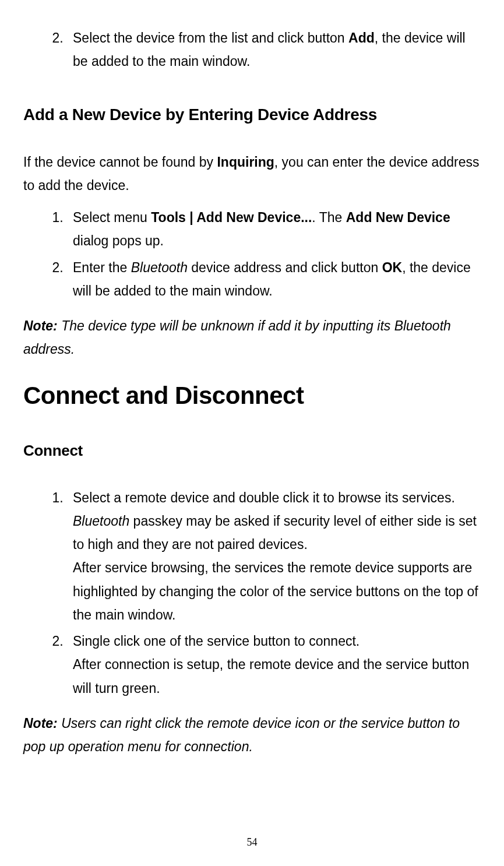 Image resolution: width=504 pixels, height=866 pixels. What do you see at coordinates (211, 38) in the screenshot?
I see `text: Select the device from the list and clic…` at bounding box center [211, 38].